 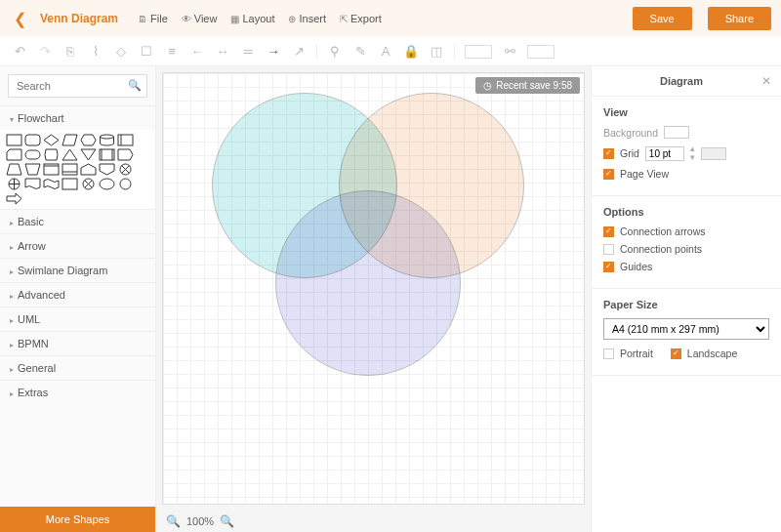 I want to click on menu-insert-label: Insert, so click(x=312, y=19).